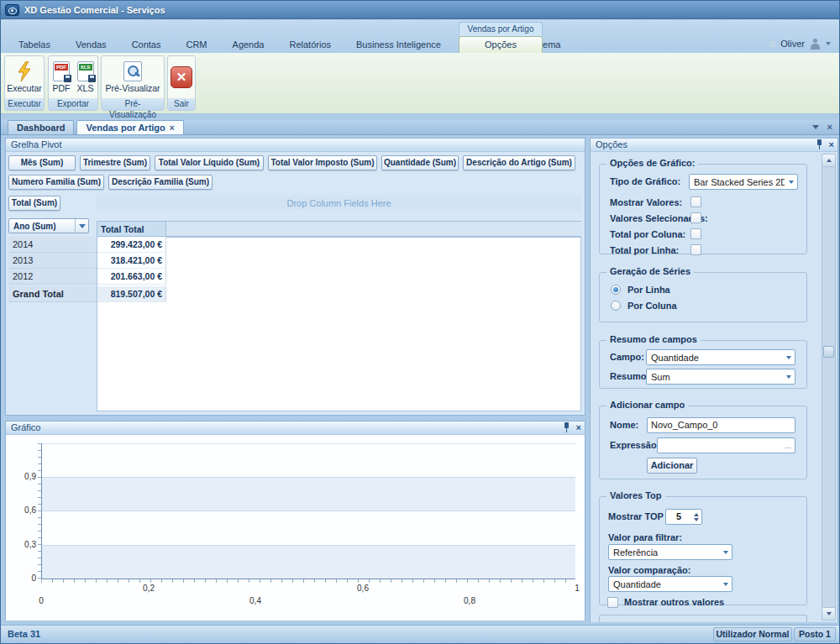 The width and height of the screenshot is (840, 644). Describe the element at coordinates (644, 250) in the screenshot. I see `total-por-linha-label: Total por Linha:` at that location.